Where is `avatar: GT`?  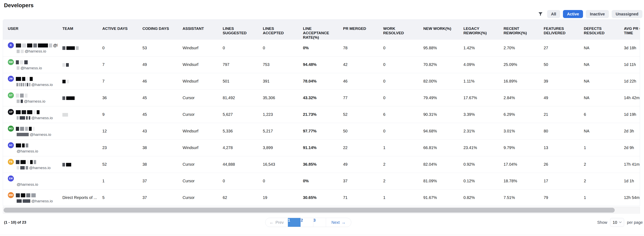
avatar: GT is located at coordinates (11, 95).